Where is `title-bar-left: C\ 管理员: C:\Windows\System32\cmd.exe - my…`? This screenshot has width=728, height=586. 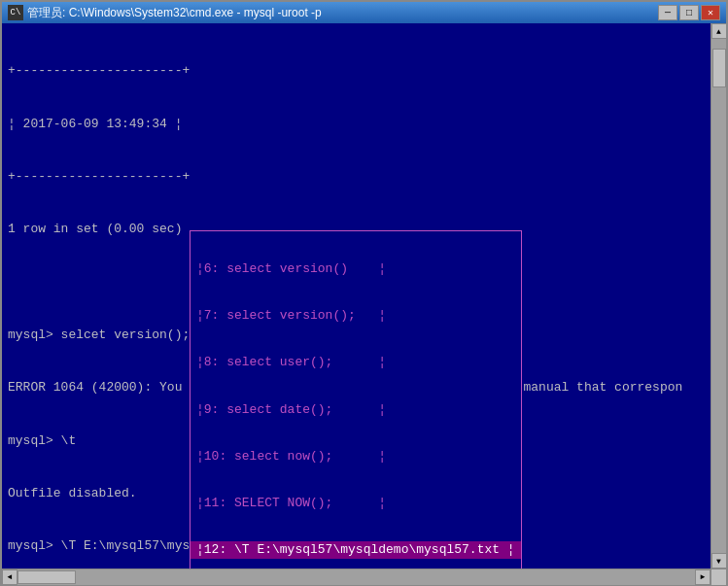 title-bar-left: C\ 管理员: C:\Windows\System32\cmd.exe - my… is located at coordinates (165, 14).